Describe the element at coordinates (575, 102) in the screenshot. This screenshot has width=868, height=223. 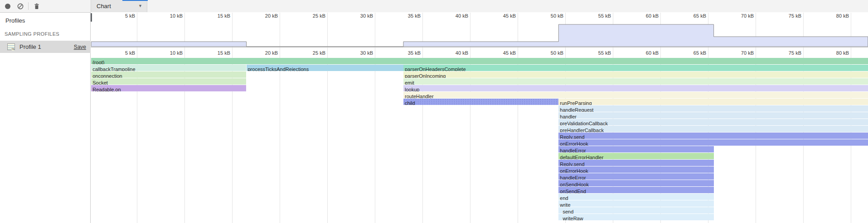
I see `frame-bar-label: runPreParsing` at that location.